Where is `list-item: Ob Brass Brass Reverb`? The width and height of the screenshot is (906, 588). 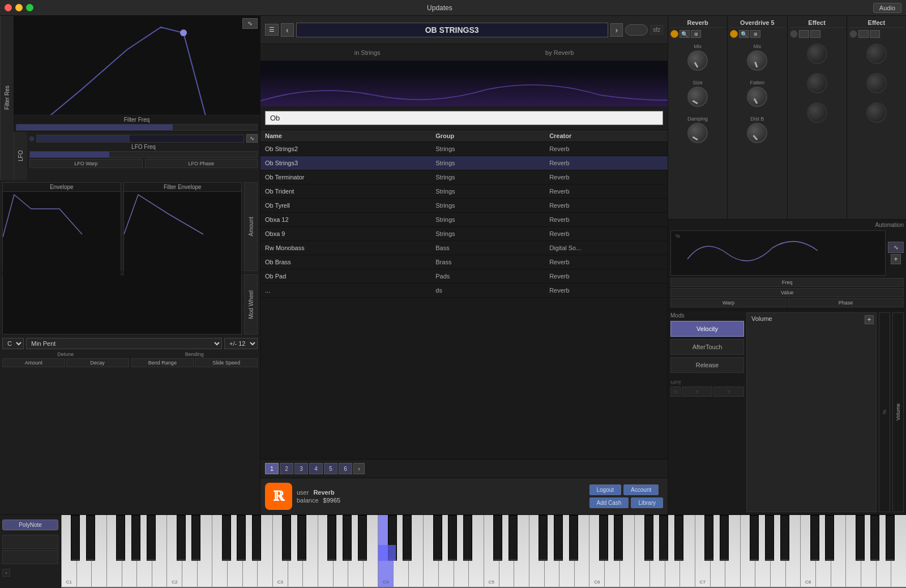
list-item: Ob Brass Brass Reverb is located at coordinates (464, 263).